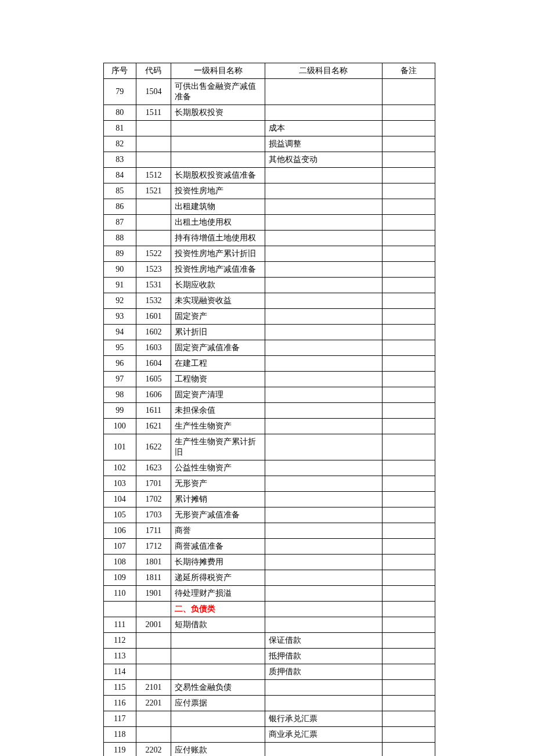  I want to click on cell-level2: 保证借款, so click(323, 641).